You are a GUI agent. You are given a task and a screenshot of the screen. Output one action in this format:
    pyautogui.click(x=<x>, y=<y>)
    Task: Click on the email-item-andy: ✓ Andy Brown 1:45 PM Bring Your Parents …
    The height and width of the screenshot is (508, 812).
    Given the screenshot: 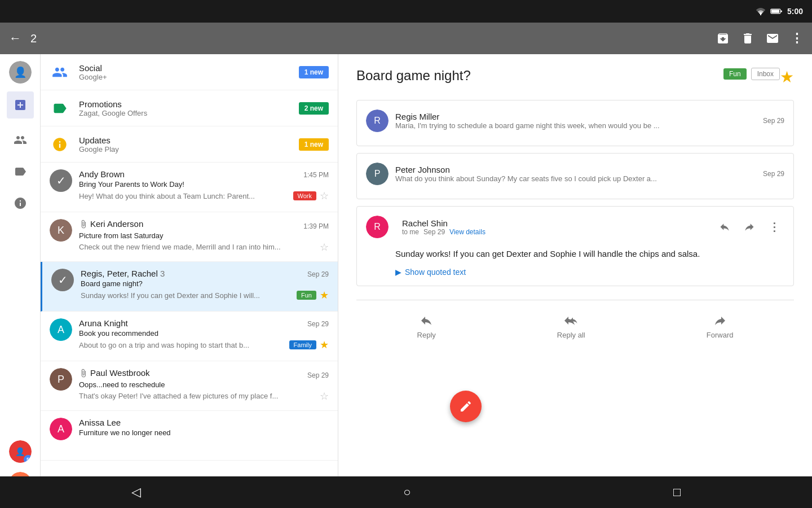 What is the action you would take?
    pyautogui.click(x=189, y=187)
    